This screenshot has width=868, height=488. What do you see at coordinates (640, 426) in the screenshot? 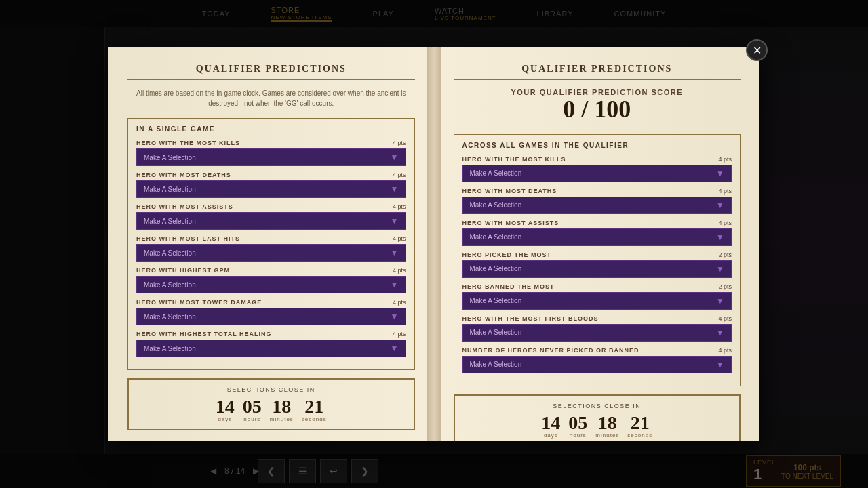
I see `countdown-seconds-right: 21 seconds` at bounding box center [640, 426].